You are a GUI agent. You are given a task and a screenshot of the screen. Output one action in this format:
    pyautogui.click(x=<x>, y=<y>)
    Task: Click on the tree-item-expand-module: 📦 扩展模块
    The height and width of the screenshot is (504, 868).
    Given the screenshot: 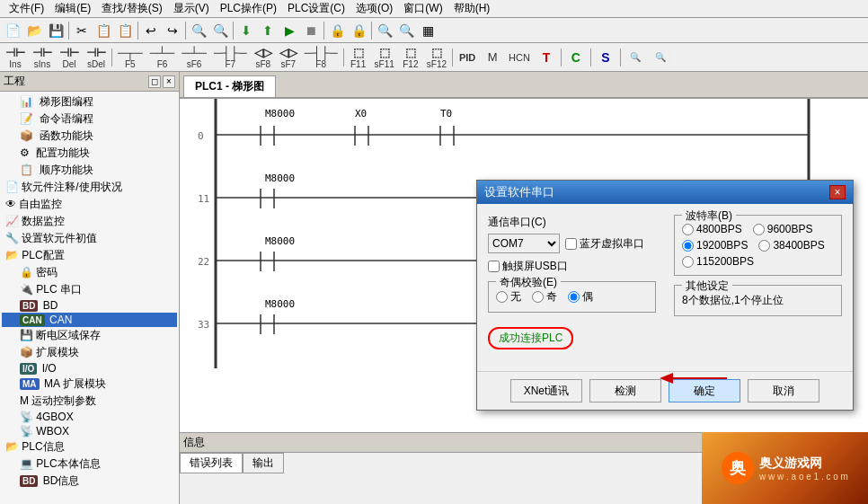 What is the action you would take?
    pyautogui.click(x=90, y=352)
    